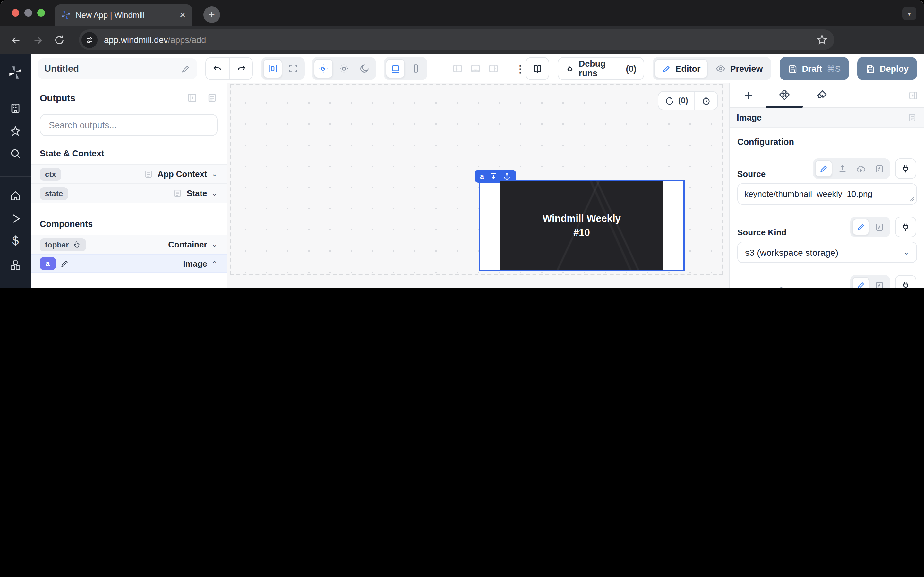 The image size is (924, 577). I want to click on ctx-badge: ctx, so click(50, 174).